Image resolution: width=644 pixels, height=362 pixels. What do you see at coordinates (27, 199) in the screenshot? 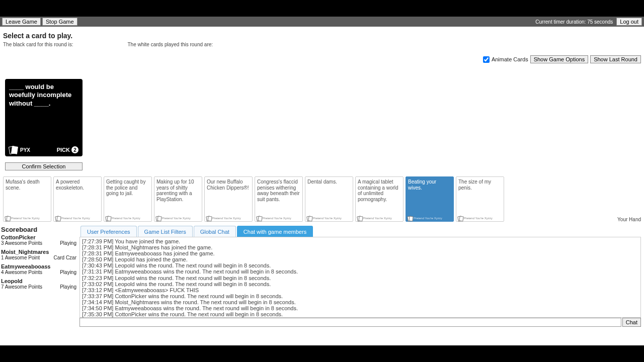
I see `hand-card: Mufasa's death scene.Pretend You're Xyzz…` at bounding box center [27, 199].